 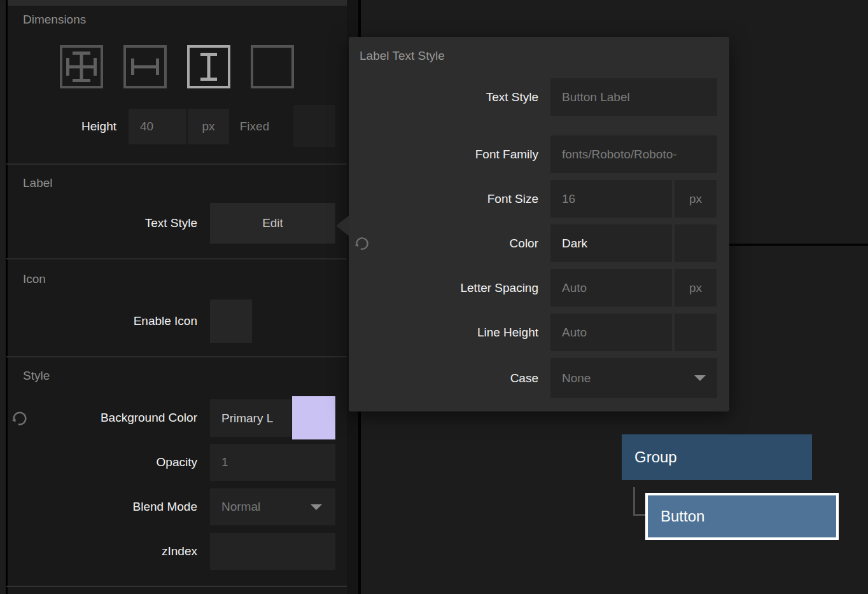 I want to click on background-color-label: Background Color, so click(x=99, y=418).